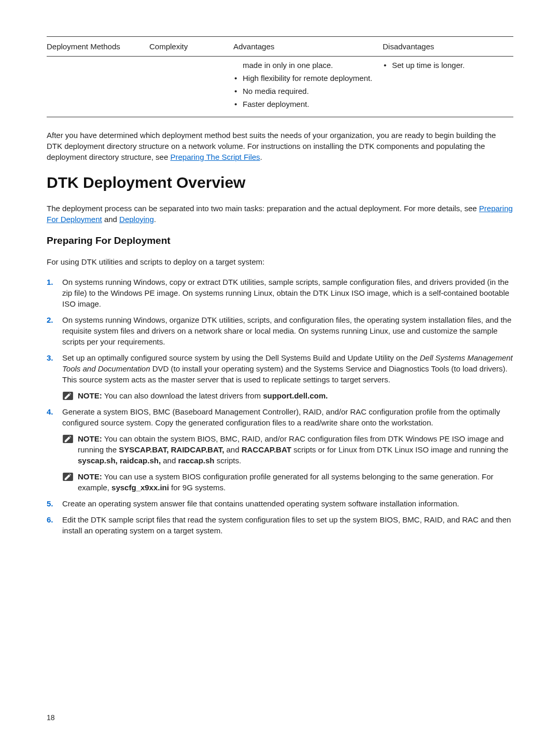  I want to click on step-number: 1., so click(50, 282).